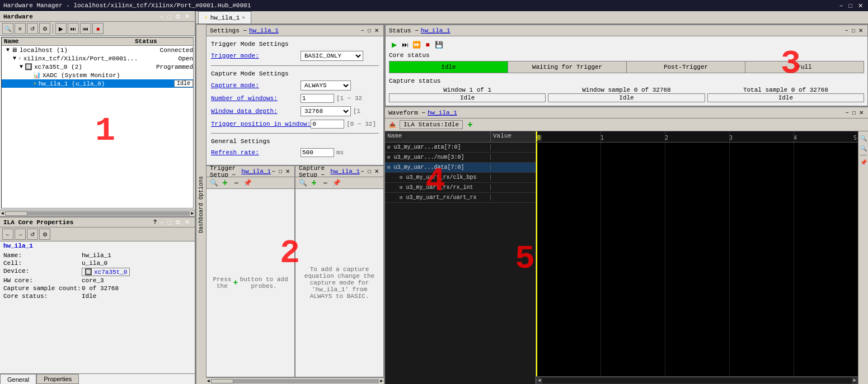 This screenshot has width=868, height=384. Describe the element at coordinates (405, 45) in the screenshot. I see `status-step-icon: ⏭` at that location.